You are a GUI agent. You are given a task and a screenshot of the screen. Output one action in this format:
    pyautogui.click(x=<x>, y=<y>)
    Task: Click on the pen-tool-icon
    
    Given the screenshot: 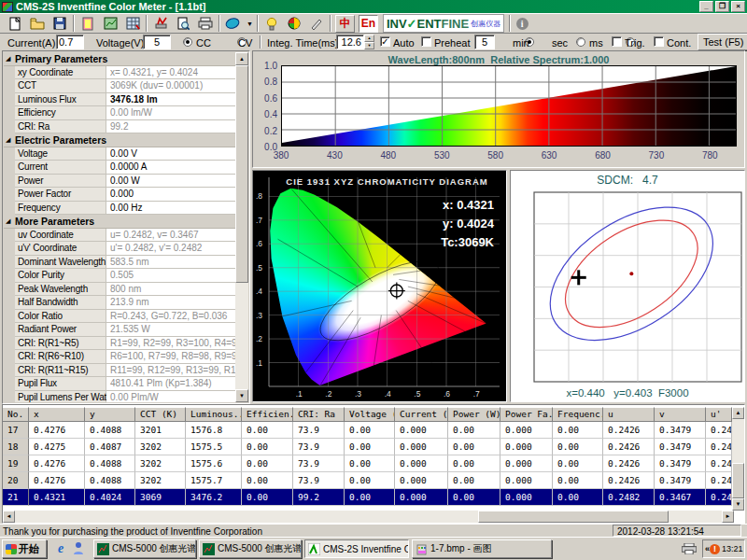 What is the action you would take?
    pyautogui.click(x=317, y=23)
    